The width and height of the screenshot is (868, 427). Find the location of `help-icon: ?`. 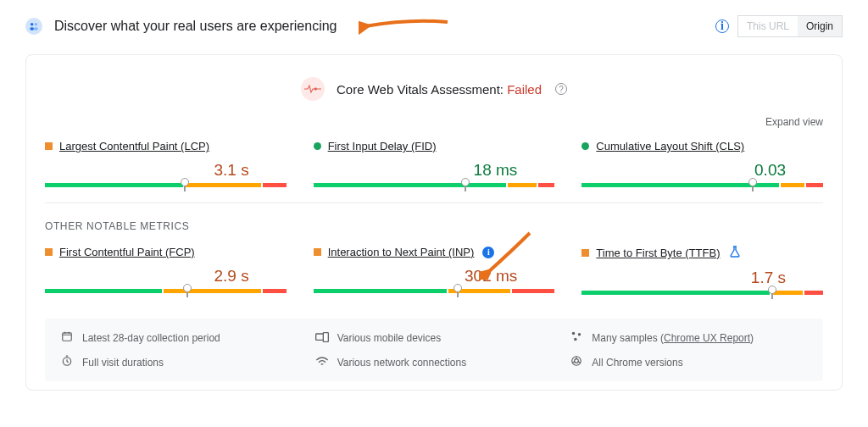

help-icon: ? is located at coordinates (561, 89).